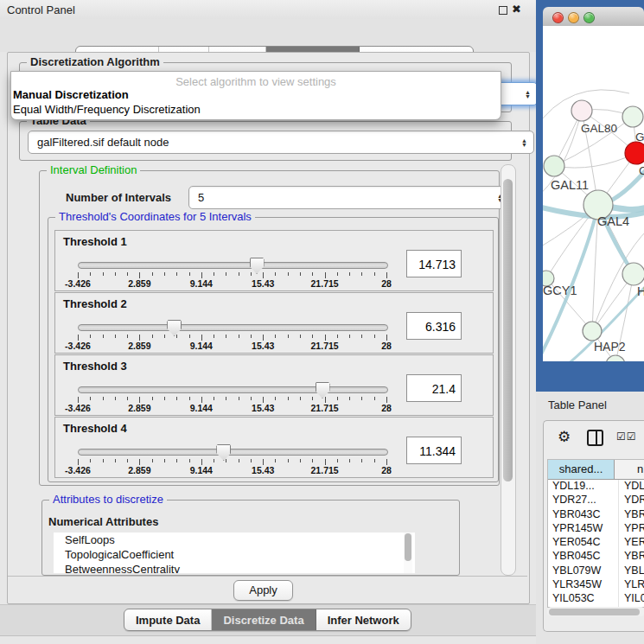  What do you see at coordinates (281, 142) in the screenshot?
I see `table-data-combobox: galFiltered.sif default node ▲▼` at bounding box center [281, 142].